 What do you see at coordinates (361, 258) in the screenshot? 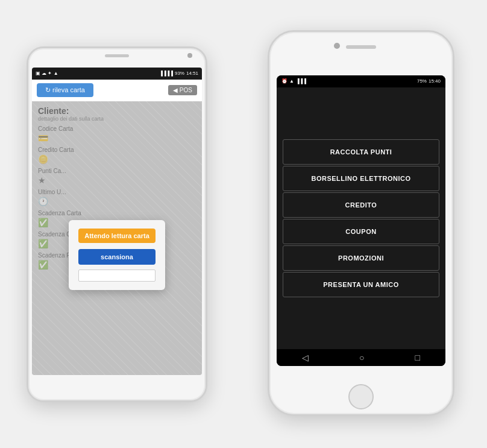
I see `menu-promozioni: PROMOZIONI` at bounding box center [361, 258].